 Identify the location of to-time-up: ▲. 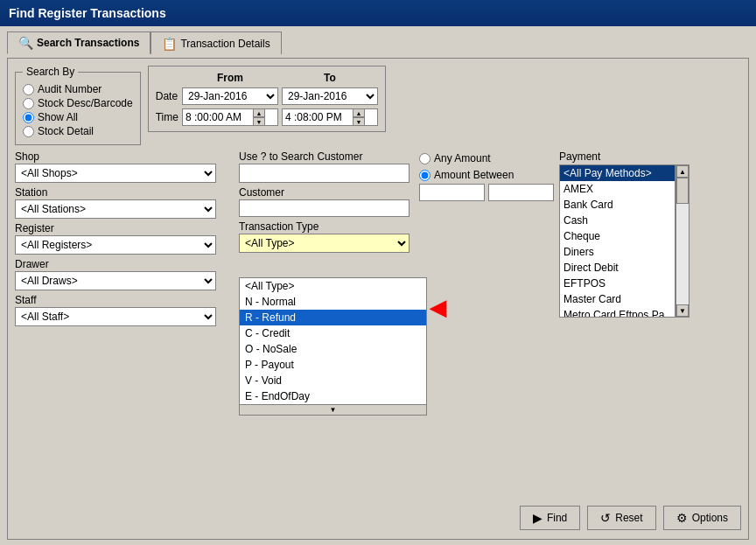
(359, 113).